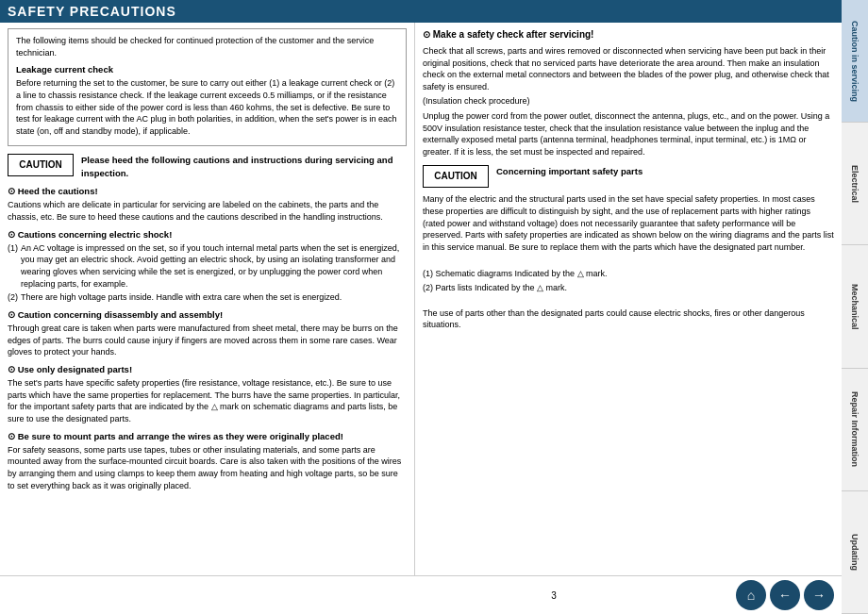 This screenshot has width=868, height=614. Describe the element at coordinates (208, 166) in the screenshot. I see `left-caution-section: CAUTION Please heed the following cautio…` at that location.